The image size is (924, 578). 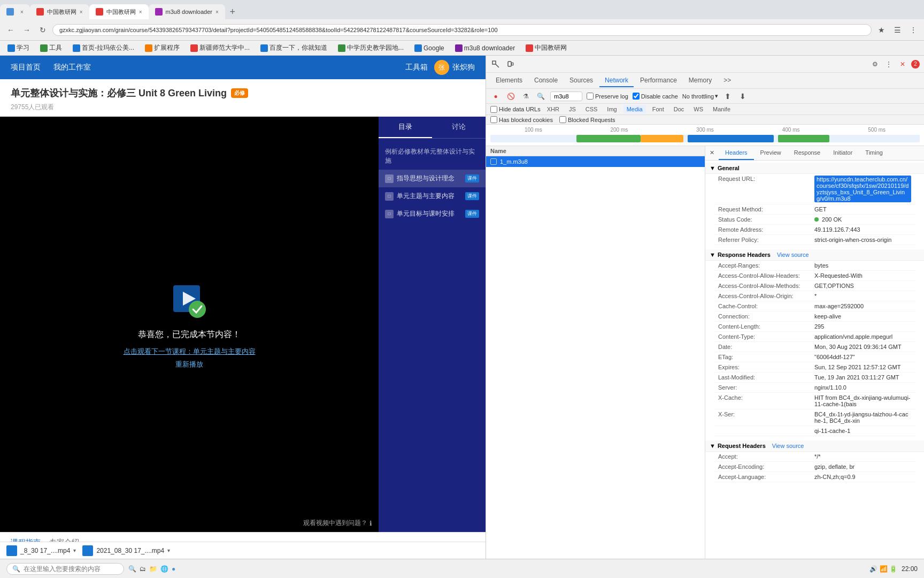 What do you see at coordinates (126, 551) in the screenshot?
I see `download-item-1: 2021_08_30 17_....mp4 ▾` at bounding box center [126, 551].